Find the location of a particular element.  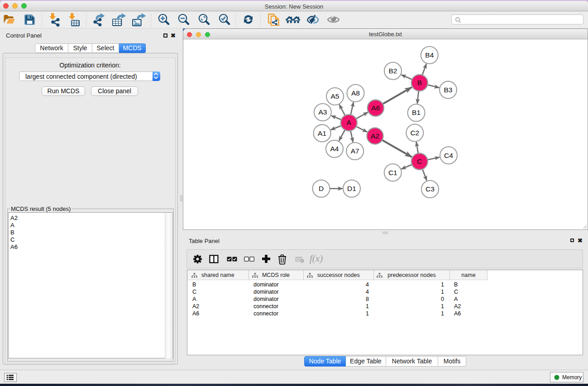

svg-text: A4 is located at coordinates (335, 148).